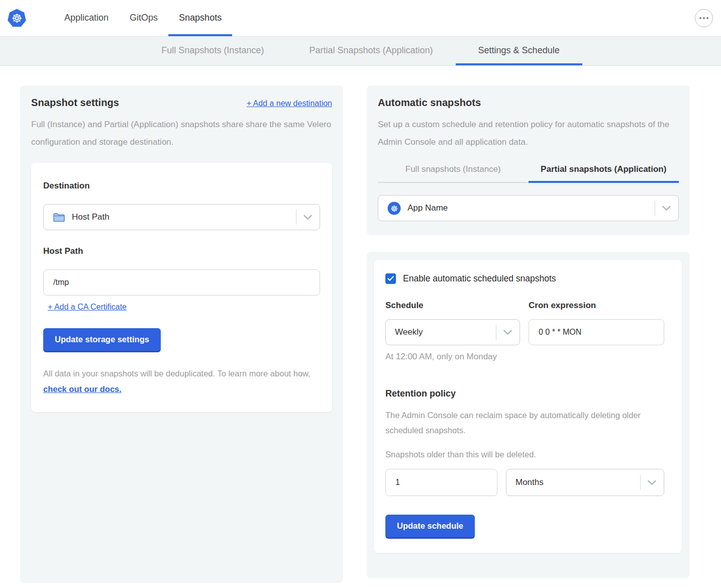  Describe the element at coordinates (371, 51) in the screenshot. I see `subtab-partial-snapshots: Partial Snapshots (Application)` at that location.